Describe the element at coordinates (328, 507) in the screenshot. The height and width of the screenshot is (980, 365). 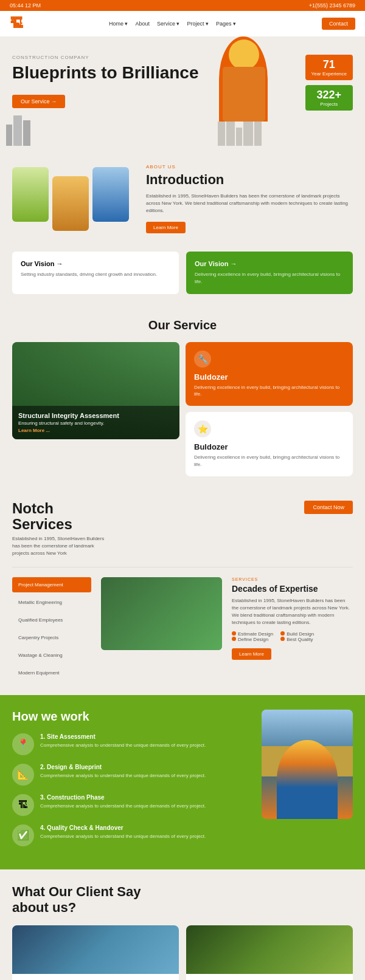
I see `notch-contact-button: Contact Now` at that location.